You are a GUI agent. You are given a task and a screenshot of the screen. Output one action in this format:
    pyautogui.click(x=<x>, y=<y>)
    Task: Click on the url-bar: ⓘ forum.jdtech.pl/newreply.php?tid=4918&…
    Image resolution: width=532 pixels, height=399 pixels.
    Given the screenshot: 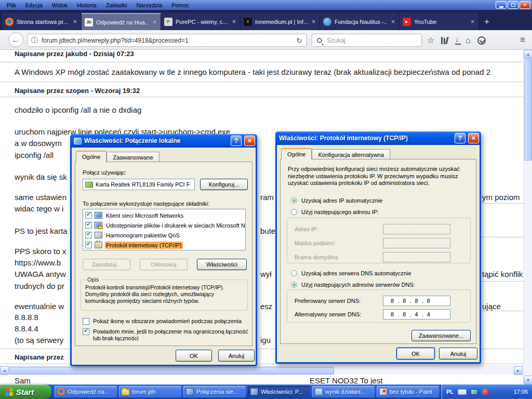 What is the action you would take?
    pyautogui.click(x=167, y=41)
    